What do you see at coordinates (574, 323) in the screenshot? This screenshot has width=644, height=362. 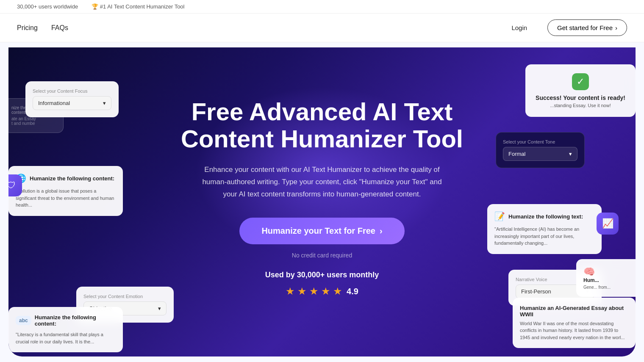 I see `card-essay: Humanize an AI-Generated Essay about WWI…` at bounding box center [574, 323].